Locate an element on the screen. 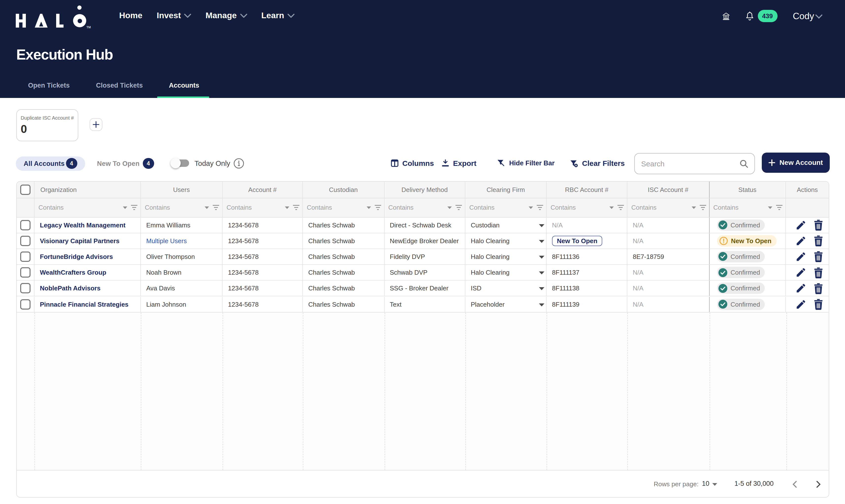 The width and height of the screenshot is (845, 504). svg-text: TM is located at coordinates (88, 27).